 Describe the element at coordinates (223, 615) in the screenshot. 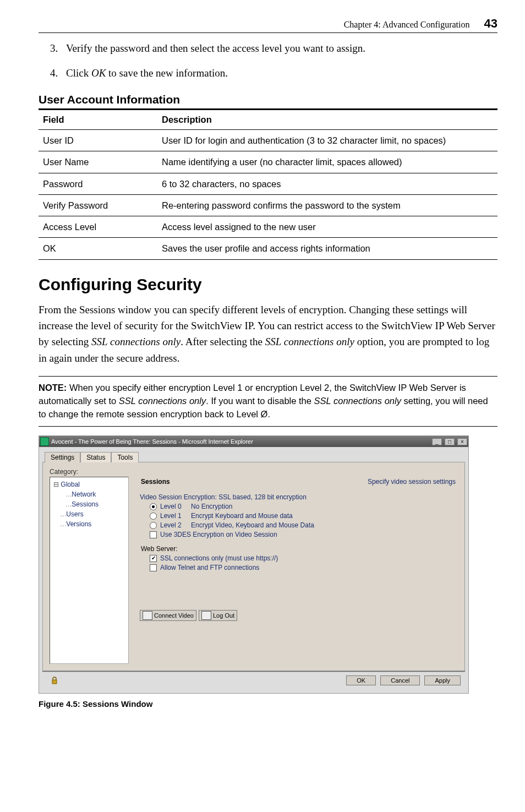

I see `log-out-label: Log Out` at that location.